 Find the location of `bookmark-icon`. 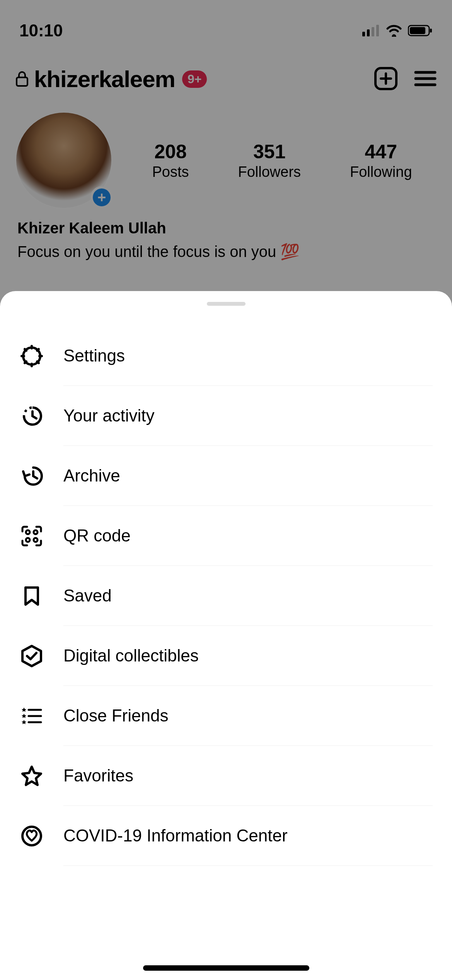

bookmark-icon is located at coordinates (32, 596).